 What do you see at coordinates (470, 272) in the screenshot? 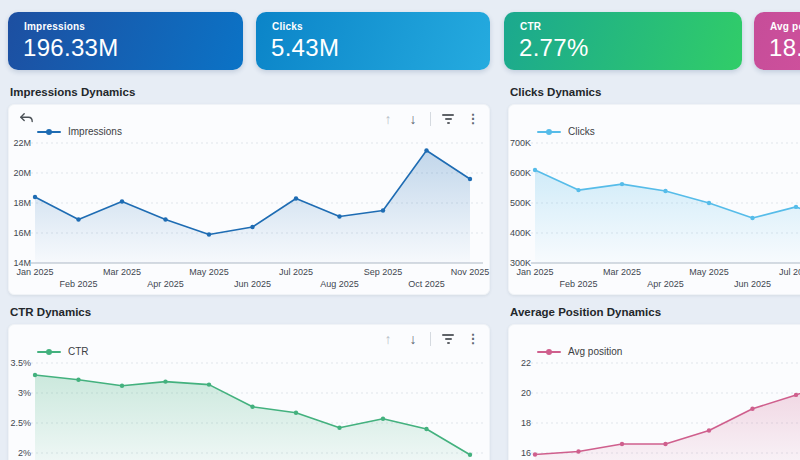
I see `svg-text: Nov 2025` at bounding box center [470, 272].